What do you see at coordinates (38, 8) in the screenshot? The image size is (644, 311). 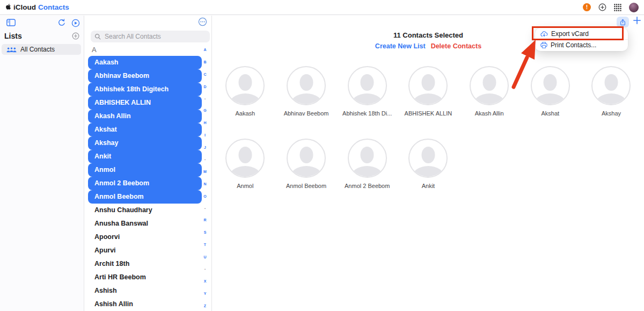 I see `brand: iCloud Contacts` at bounding box center [38, 8].